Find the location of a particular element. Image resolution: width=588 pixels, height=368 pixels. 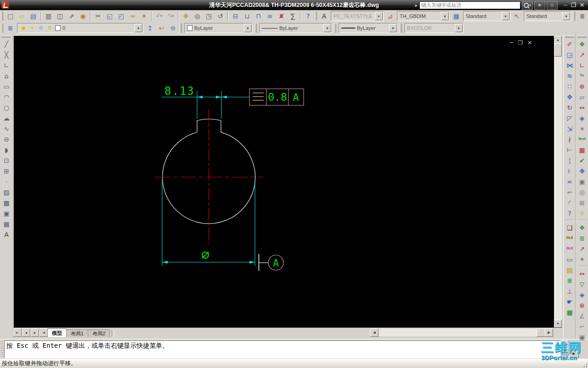

ole-update-button: OLE is located at coordinates (570, 248).